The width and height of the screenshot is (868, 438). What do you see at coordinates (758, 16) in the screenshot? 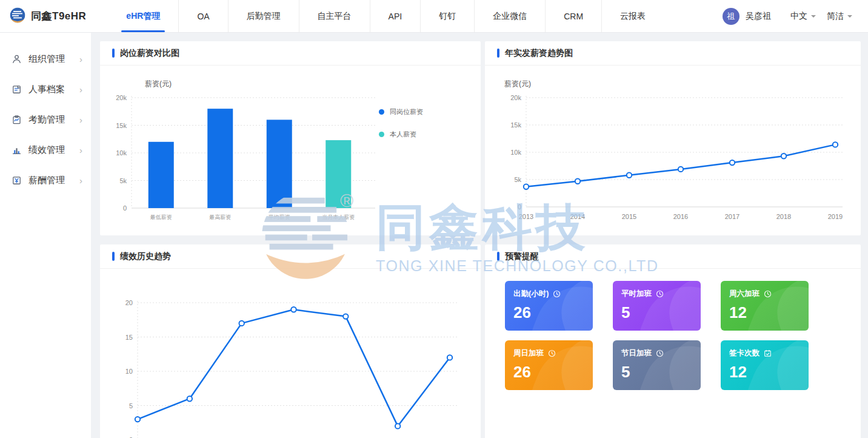
I see `user-name: 吴彦祖` at bounding box center [758, 16].